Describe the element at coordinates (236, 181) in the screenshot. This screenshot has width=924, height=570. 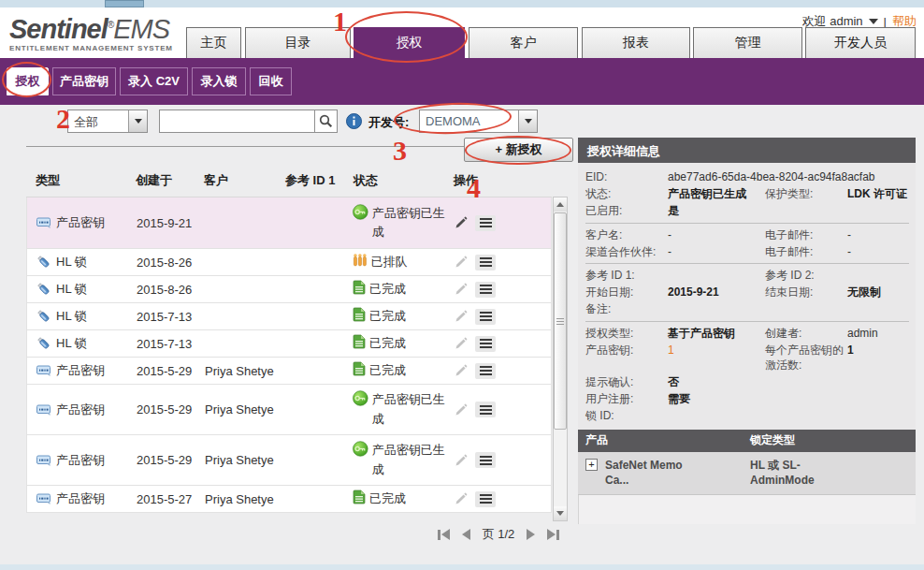
I see `col-header-customer: 客户` at that location.